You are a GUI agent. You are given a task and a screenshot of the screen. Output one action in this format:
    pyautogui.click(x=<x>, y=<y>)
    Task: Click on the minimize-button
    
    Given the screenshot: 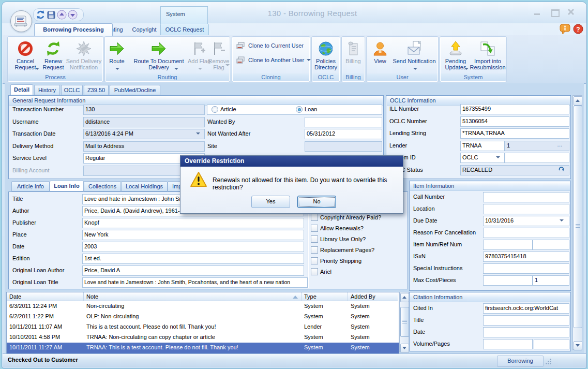 What is the action you would take?
    pyautogui.click(x=537, y=12)
    